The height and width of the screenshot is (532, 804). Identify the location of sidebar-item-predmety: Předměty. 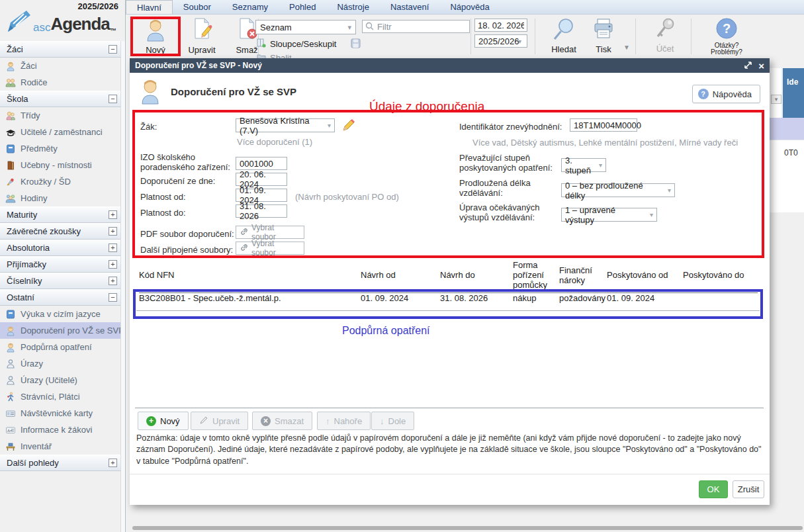
(62, 148).